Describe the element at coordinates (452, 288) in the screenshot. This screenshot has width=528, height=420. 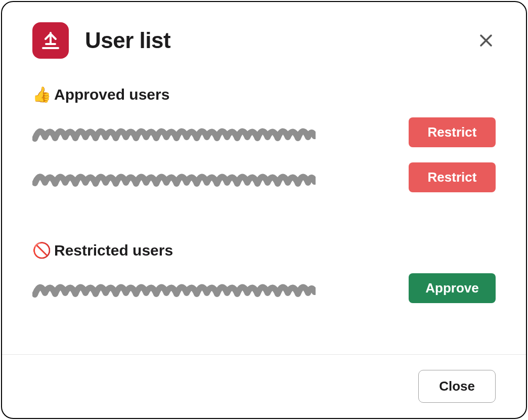
I see `approve-button: Approve` at that location.